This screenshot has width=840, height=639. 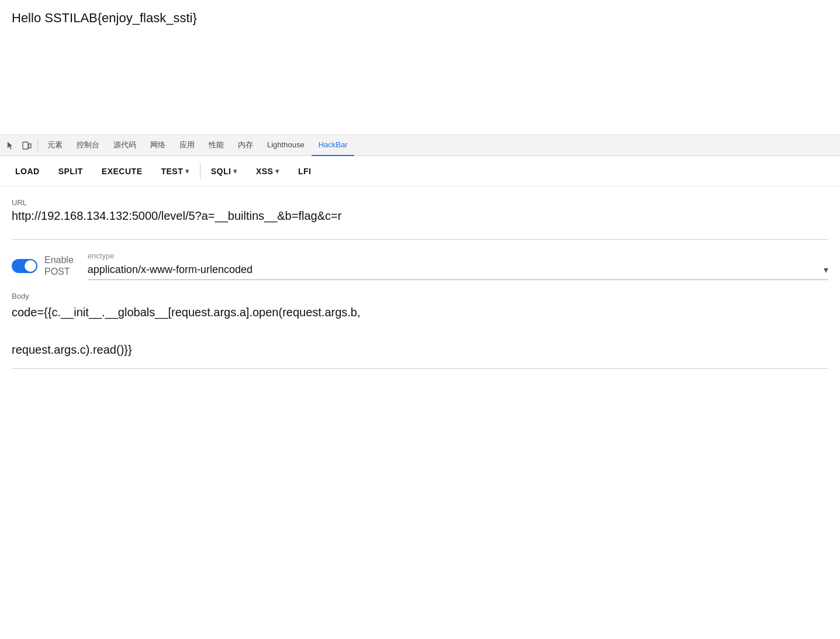 I want to click on execute-button: EXECUTE, so click(x=122, y=171).